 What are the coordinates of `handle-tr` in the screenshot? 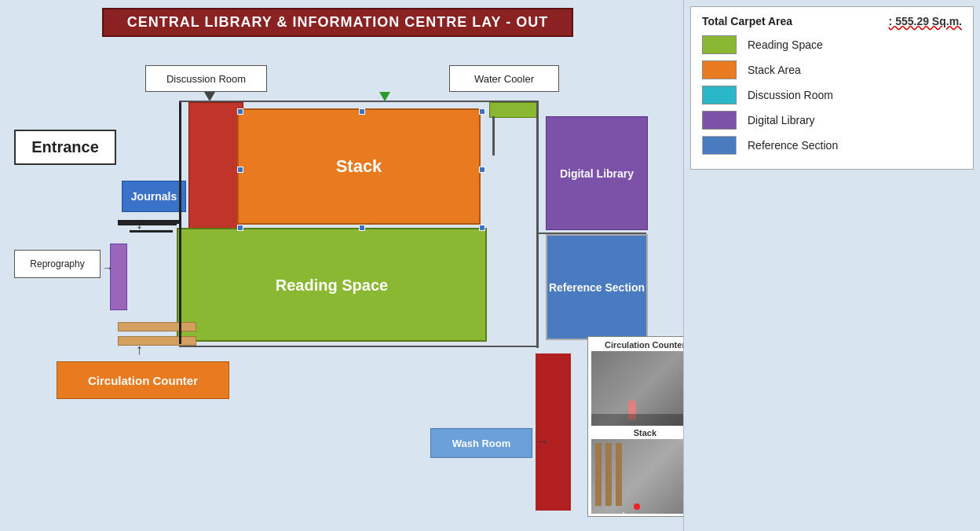 It's located at (482, 112).